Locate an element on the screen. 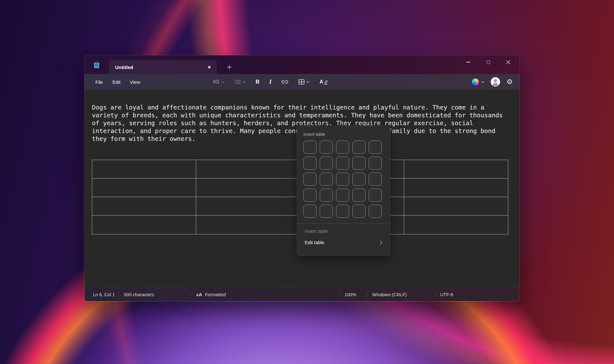  heading-label: H1 is located at coordinates (216, 82).